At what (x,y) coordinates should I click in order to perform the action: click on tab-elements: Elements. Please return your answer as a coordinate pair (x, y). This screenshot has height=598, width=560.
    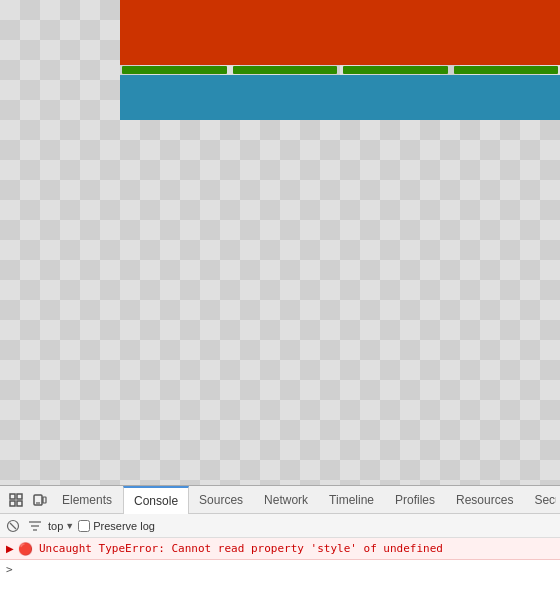
    Looking at the image, I should click on (88, 500).